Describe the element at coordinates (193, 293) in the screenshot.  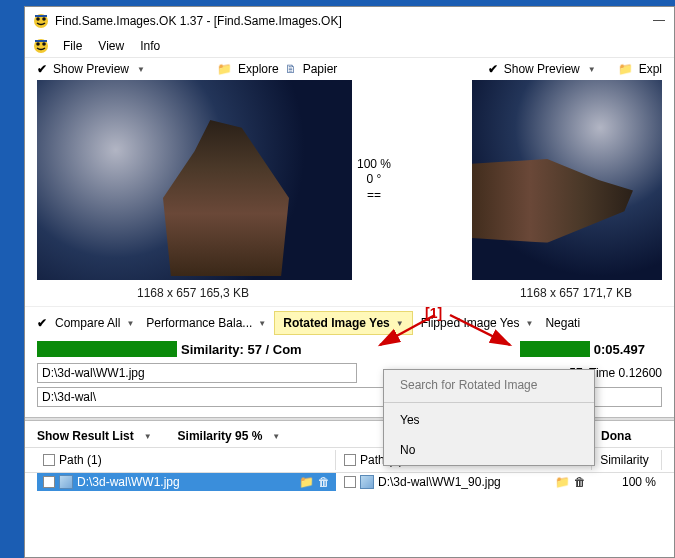
I see `info-left: 1168 x 657 165,3 KB` at that location.